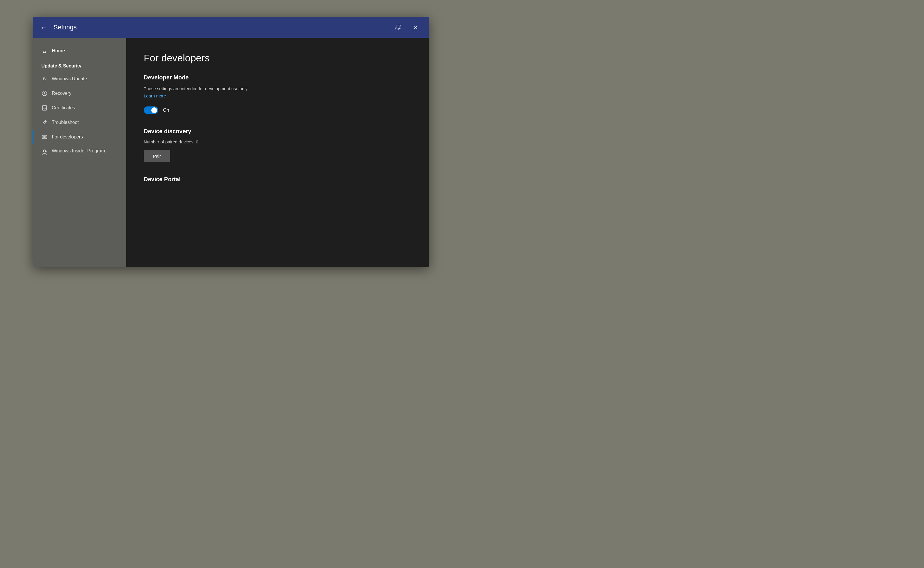 Image resolution: width=924 pixels, height=568 pixels. I want to click on back-button: ←, so click(44, 27).